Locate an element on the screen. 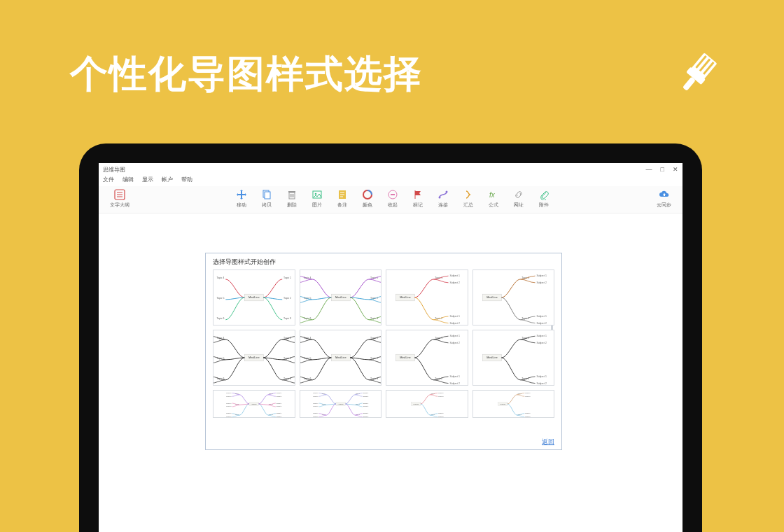 The image size is (784, 532). note-button: 备注 is located at coordinates (342, 199).